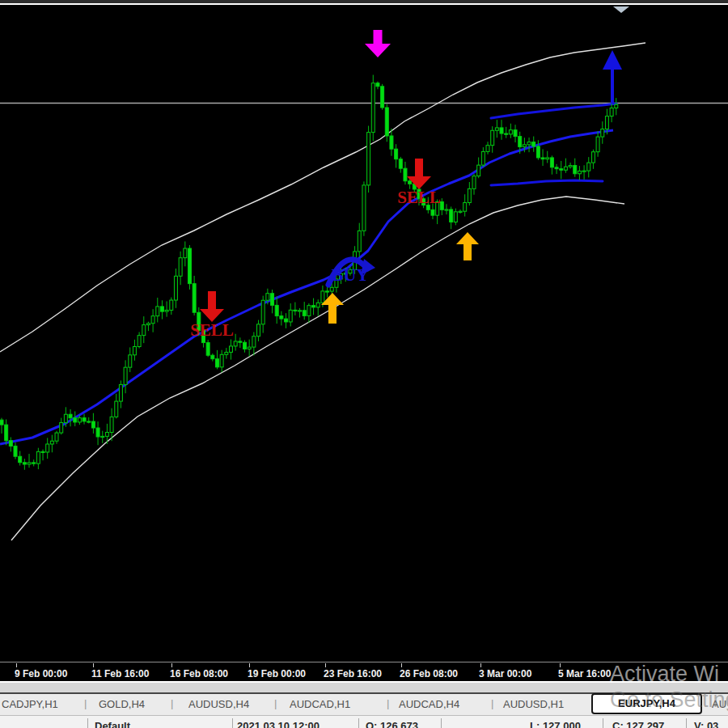 The width and height of the screenshot is (728, 728). What do you see at coordinates (378, 44) in the screenshot?
I see `magenta-signal-arrow` at bounding box center [378, 44].